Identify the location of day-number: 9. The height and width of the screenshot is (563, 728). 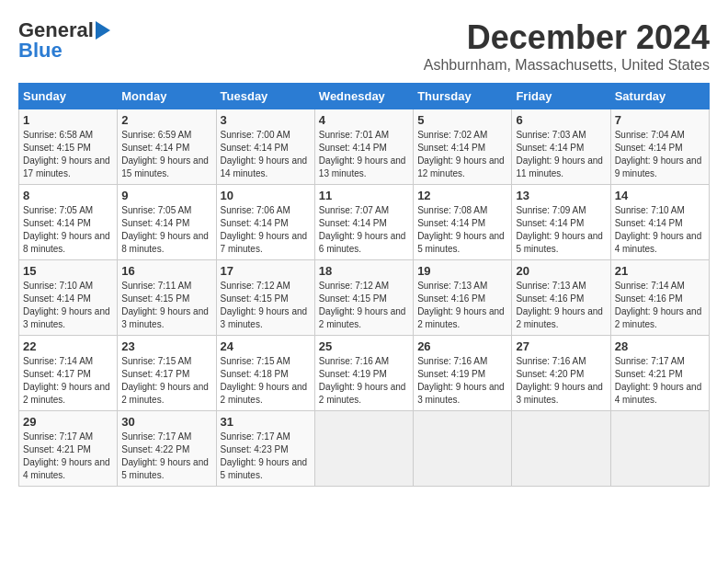
(166, 195).